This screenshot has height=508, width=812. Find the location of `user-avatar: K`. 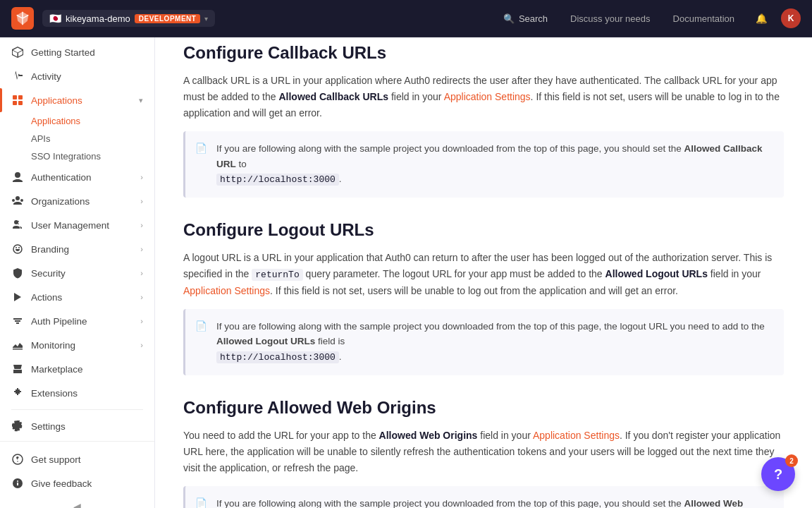

user-avatar: K is located at coordinates (791, 18).